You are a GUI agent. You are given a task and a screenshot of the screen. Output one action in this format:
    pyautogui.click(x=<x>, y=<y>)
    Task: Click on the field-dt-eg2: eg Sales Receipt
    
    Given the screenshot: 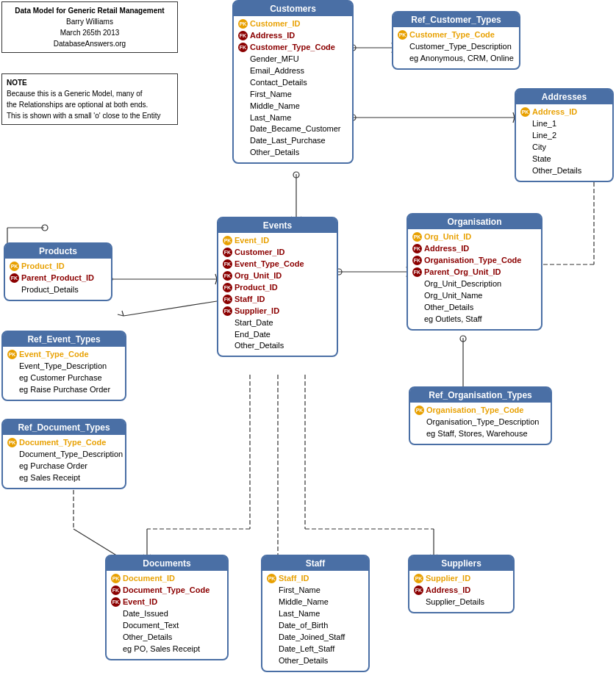 What is the action you would take?
    pyautogui.click(x=44, y=478)
    